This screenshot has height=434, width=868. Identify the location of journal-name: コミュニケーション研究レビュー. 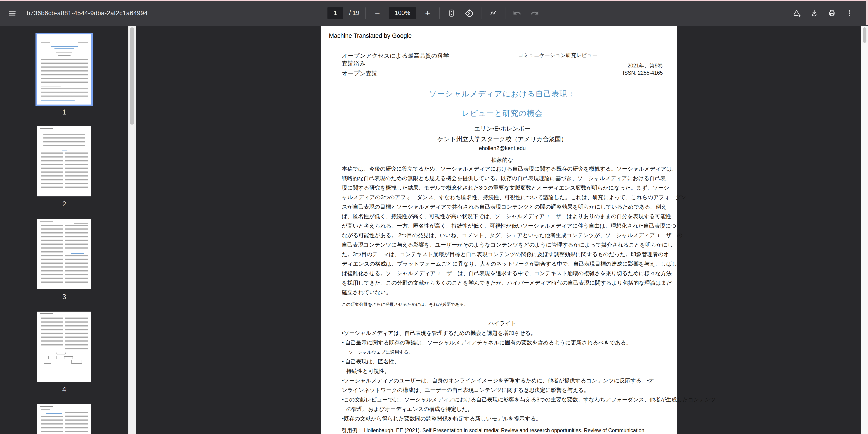
(590, 55).